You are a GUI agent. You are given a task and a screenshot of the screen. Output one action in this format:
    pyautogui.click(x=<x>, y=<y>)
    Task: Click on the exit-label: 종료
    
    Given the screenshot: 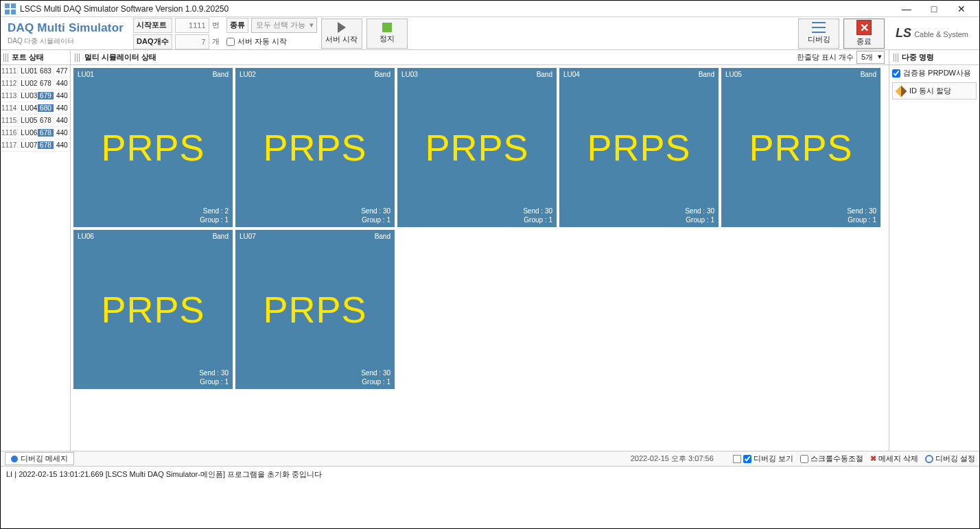 What is the action you would take?
    pyautogui.click(x=864, y=41)
    